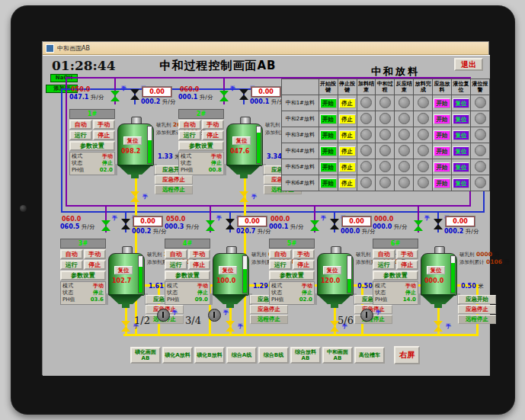 The height and width of the screenshot is (420, 525). Describe the element at coordinates (306, 355) in the screenshot. I see `nav-button-6: 综合放料AB` at that location.